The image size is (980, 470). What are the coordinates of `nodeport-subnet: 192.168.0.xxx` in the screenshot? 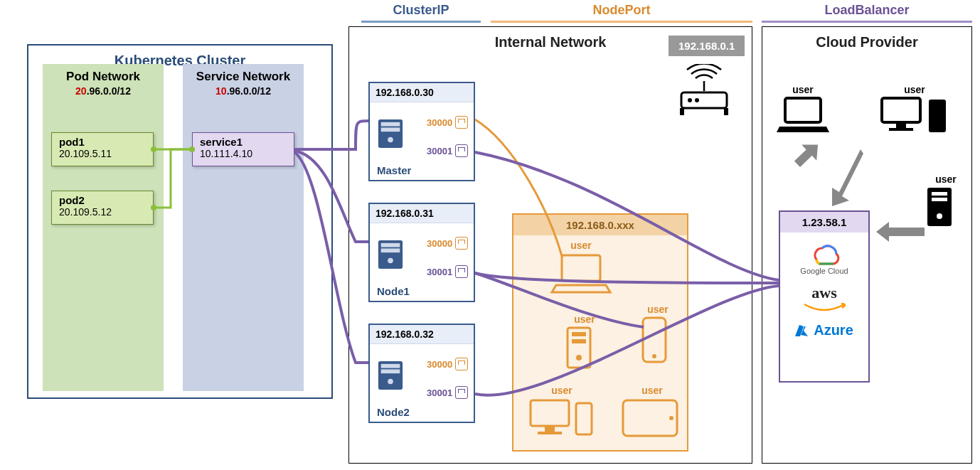 It's located at (600, 225).